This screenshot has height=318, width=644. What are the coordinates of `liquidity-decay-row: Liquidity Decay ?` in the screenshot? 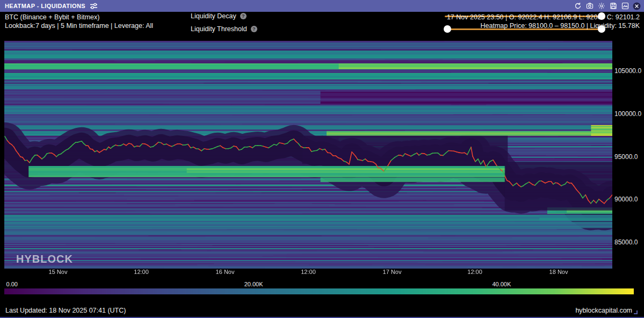 It's located at (306, 16).